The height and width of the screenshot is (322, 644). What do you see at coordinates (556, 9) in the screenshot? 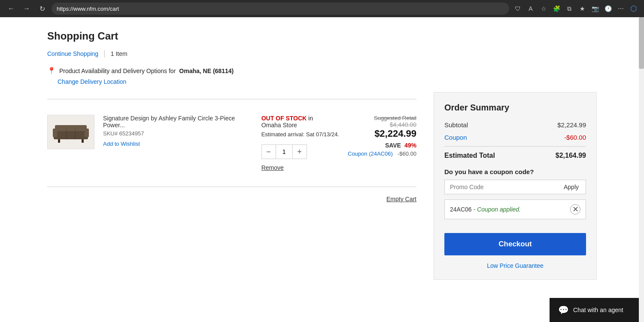
I see `extensions-icon: 🧩` at bounding box center [556, 9].